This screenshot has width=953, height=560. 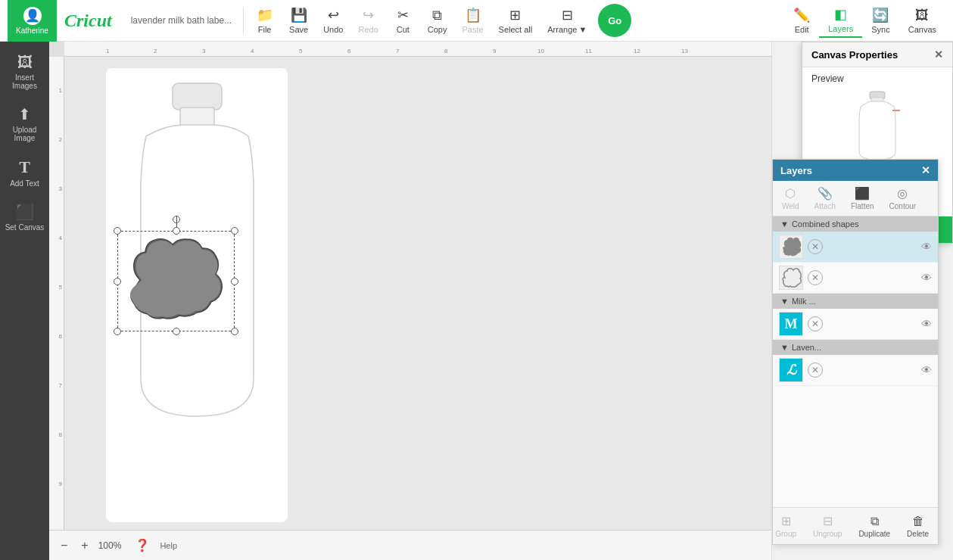 What do you see at coordinates (88, 21) in the screenshot?
I see `cricut-logo: Cricut` at bounding box center [88, 21].